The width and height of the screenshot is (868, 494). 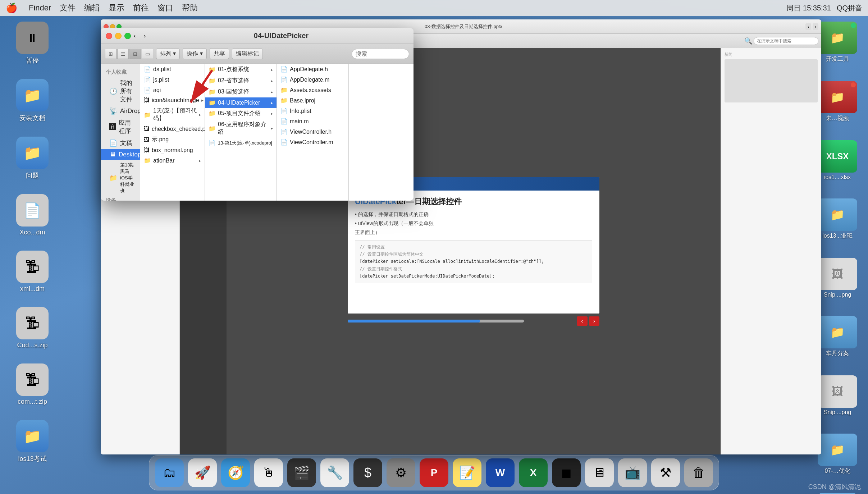 I want to click on finder-nav-fwd: ›, so click(x=147, y=36).